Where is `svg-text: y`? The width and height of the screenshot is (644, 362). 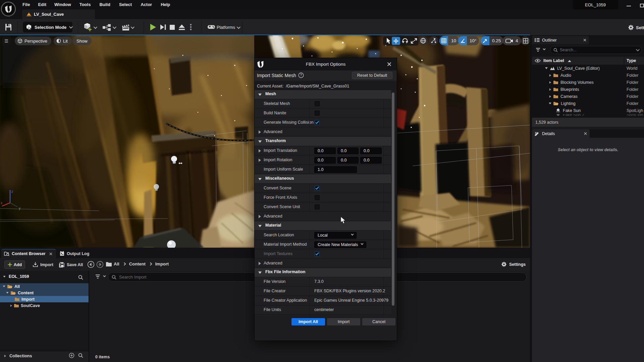 svg-text: y is located at coordinates (19, 208).